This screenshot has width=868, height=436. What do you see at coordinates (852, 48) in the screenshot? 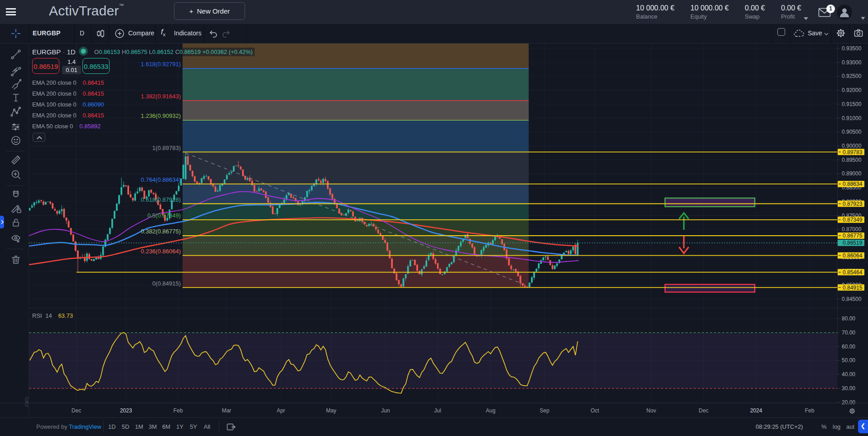
I see `svg-text: 0.93500` at bounding box center [852, 48].